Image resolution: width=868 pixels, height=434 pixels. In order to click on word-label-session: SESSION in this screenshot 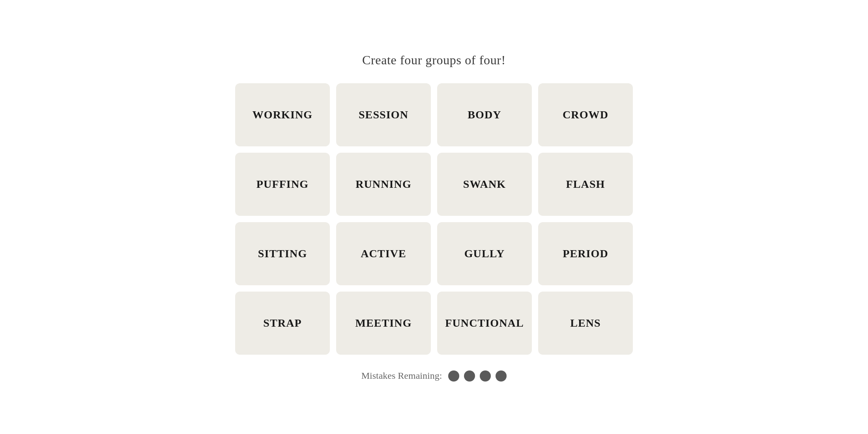, I will do `click(383, 115)`.